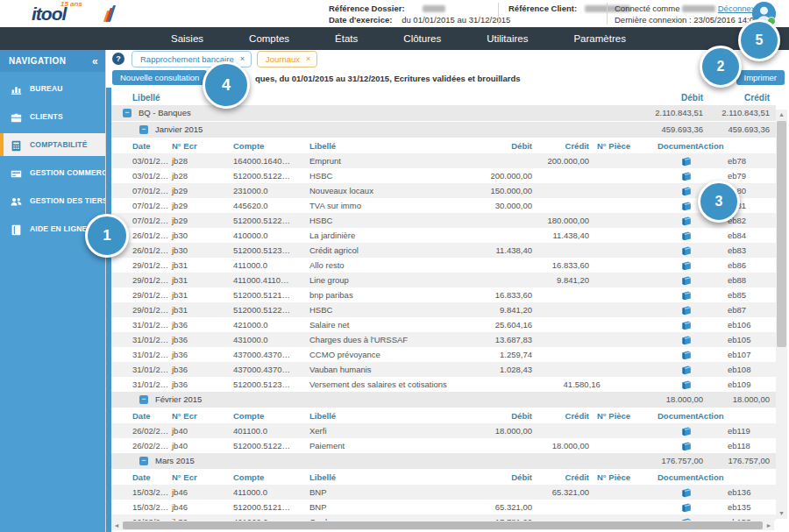  Describe the element at coordinates (444, 191) in the screenshot. I see `table-row: 07/01/2…jb29231000.0Nouveaux locaux150.0…` at that location.